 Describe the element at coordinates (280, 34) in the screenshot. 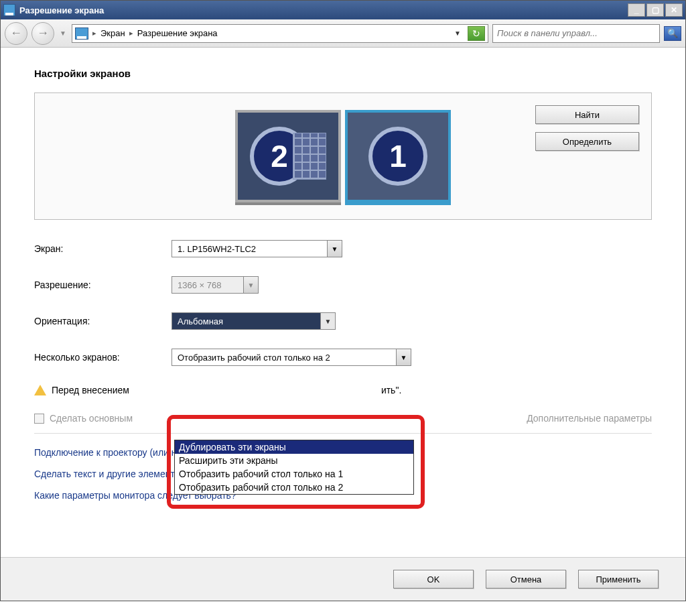

I see `breadcrumb-bar: ▸ Экран ▸ Разрешение экрана ▼ ↻` at that location.